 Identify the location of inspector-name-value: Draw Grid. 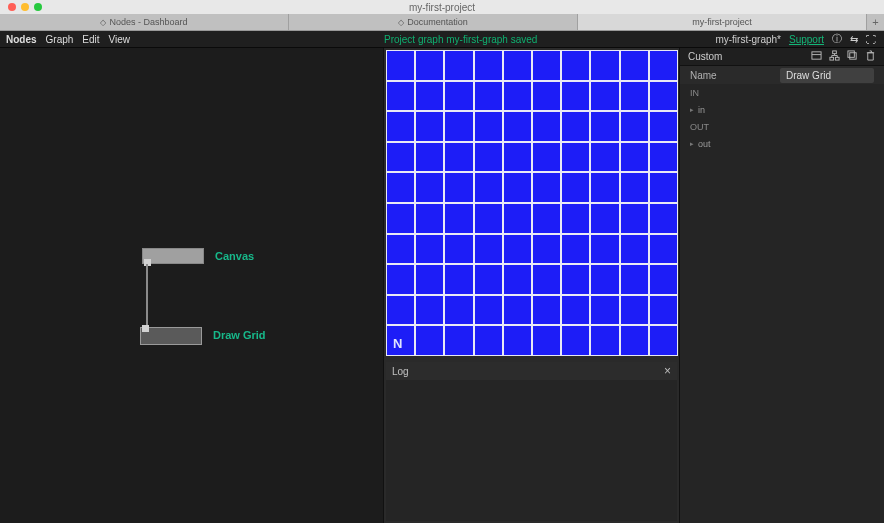
(827, 76).